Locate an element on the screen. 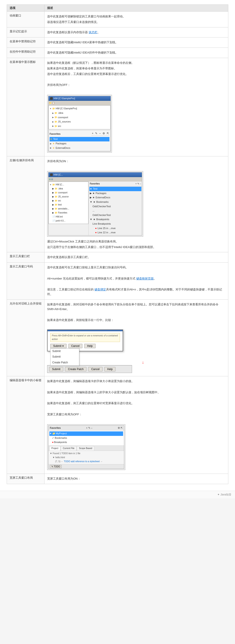 The width and height of the screenshot is (235, 644). ws-tab-current-file: Current File is located at coordinates (69, 448).